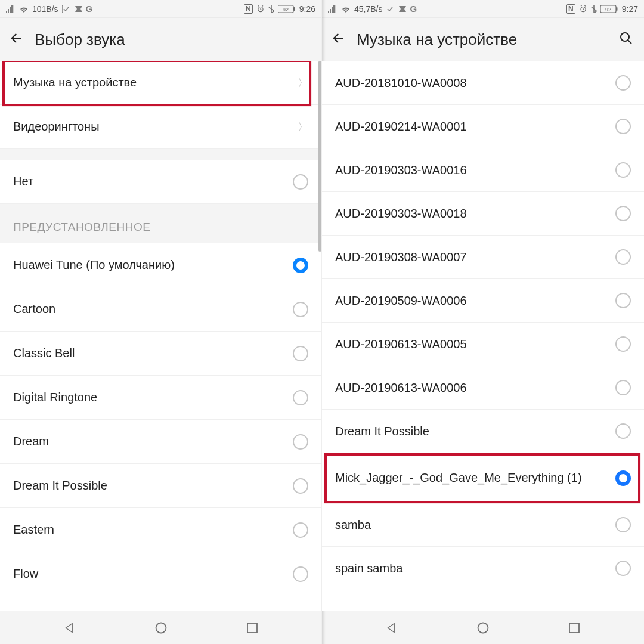  Describe the element at coordinates (626, 39) in the screenshot. I see `search-button` at that location.